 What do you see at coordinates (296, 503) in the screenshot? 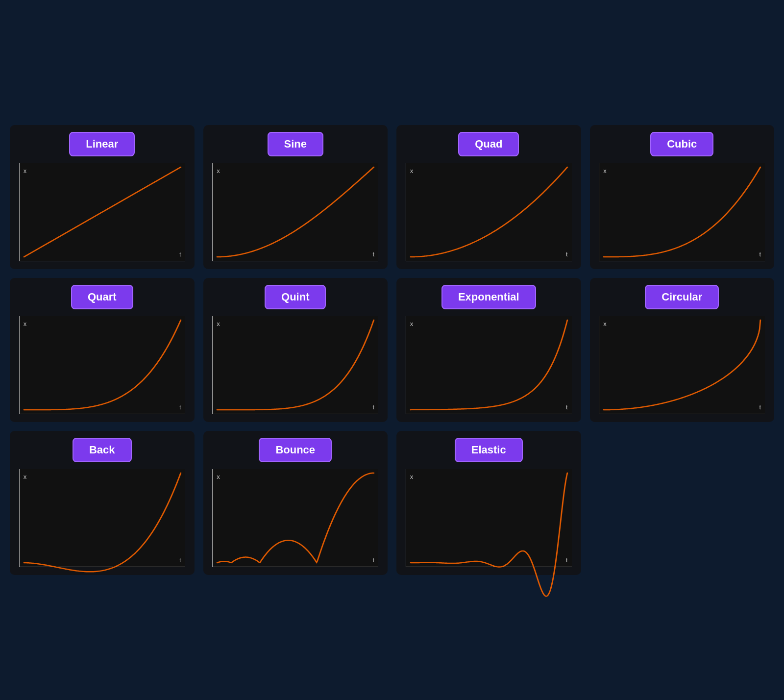
I see `card-bounce: Bouncext` at bounding box center [296, 503].